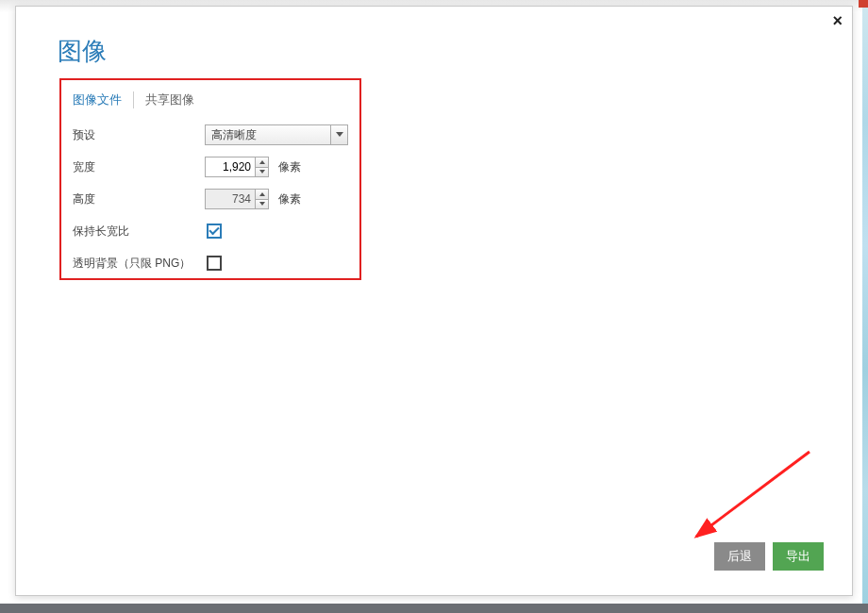 The height and width of the screenshot is (613, 868). What do you see at coordinates (170, 100) in the screenshot?
I see `tab-share-image: 共享图像` at bounding box center [170, 100].